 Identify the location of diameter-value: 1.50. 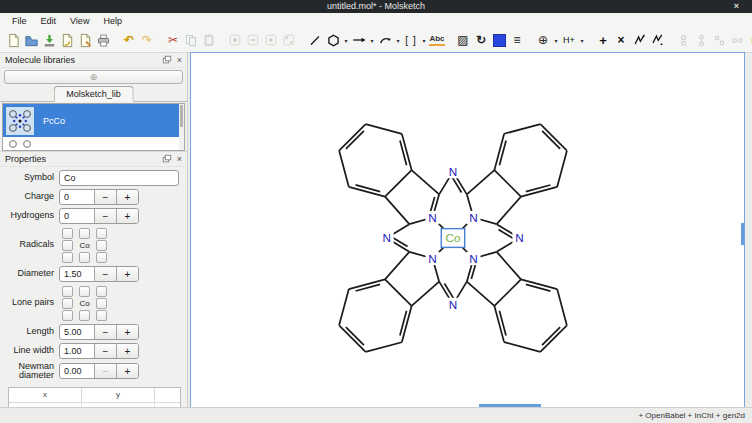
(77, 274).